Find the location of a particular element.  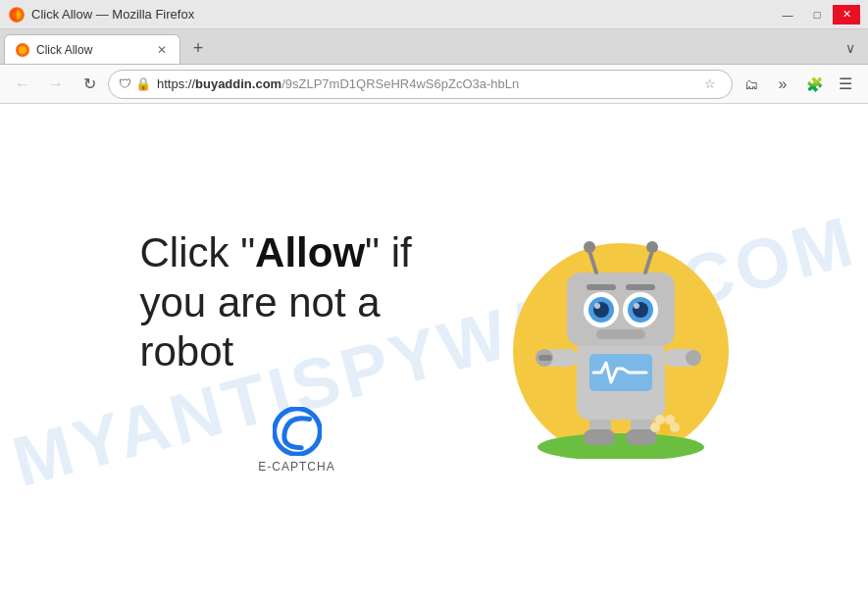

toolbar-right: 🗂 » 🧩 ☰ is located at coordinates (798, 84).